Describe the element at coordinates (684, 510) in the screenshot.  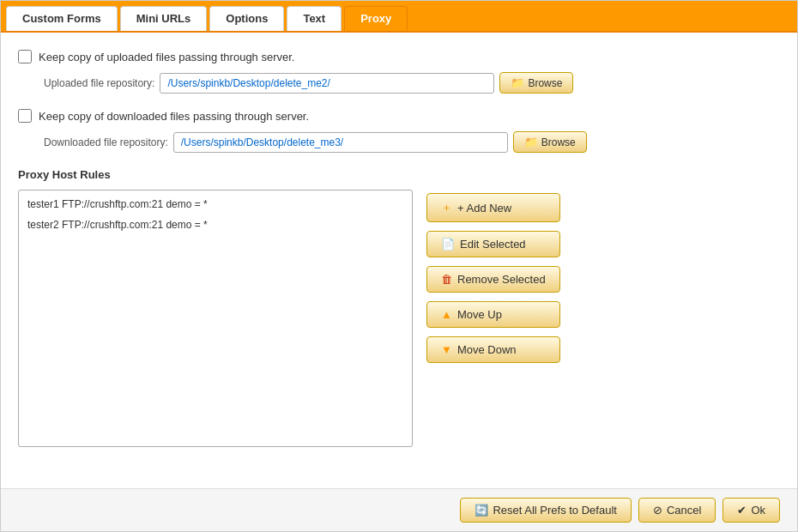
I see `cancel-label: Cancel` at that location.